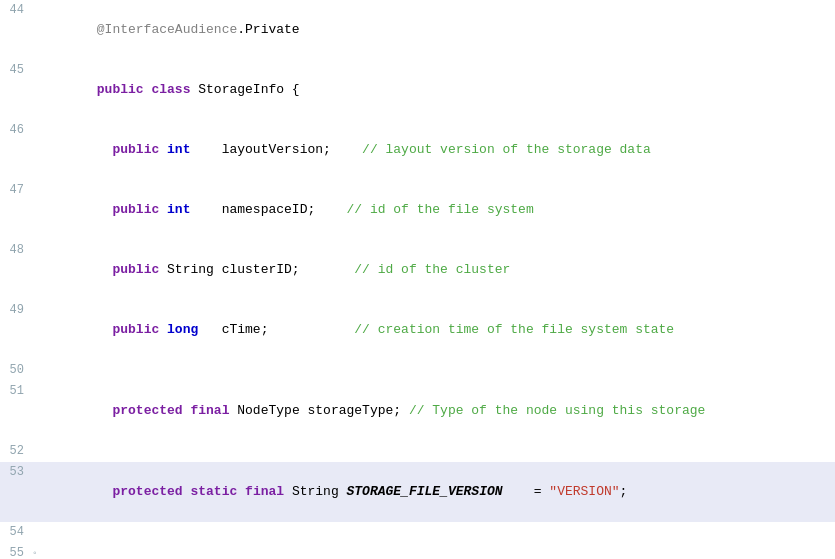 This screenshot has height=559, width=835. I want to click on code-line-51: 51 protected final NodeType storageType;…, so click(418, 411).